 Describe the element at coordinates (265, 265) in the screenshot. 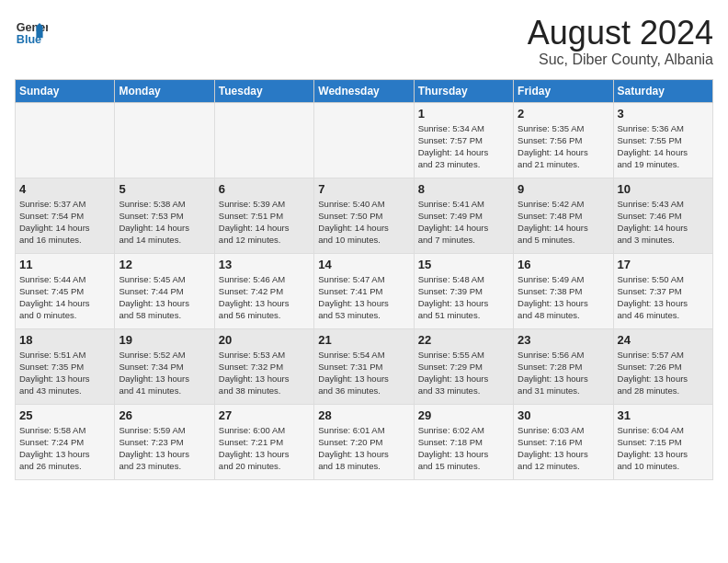

I see `day-number: 13` at that location.